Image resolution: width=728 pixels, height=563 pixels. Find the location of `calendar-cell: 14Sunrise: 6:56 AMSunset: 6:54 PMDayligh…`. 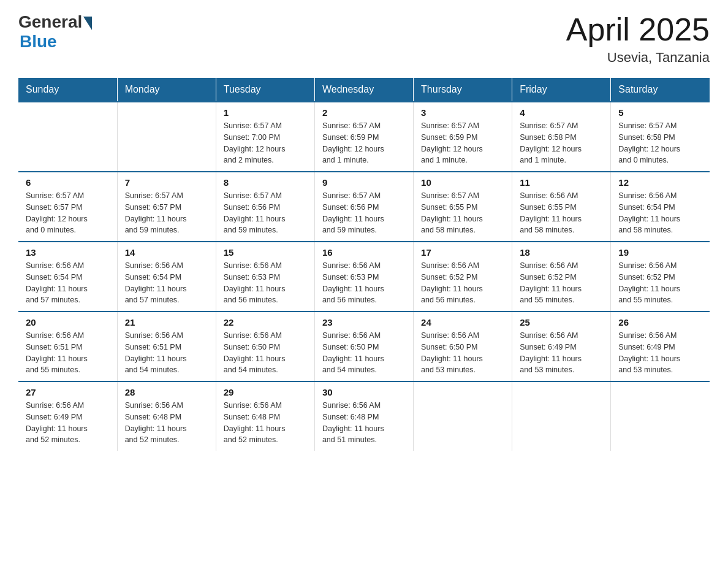

calendar-cell: 14Sunrise: 6:56 AMSunset: 6:54 PMDayligh… is located at coordinates (167, 277).